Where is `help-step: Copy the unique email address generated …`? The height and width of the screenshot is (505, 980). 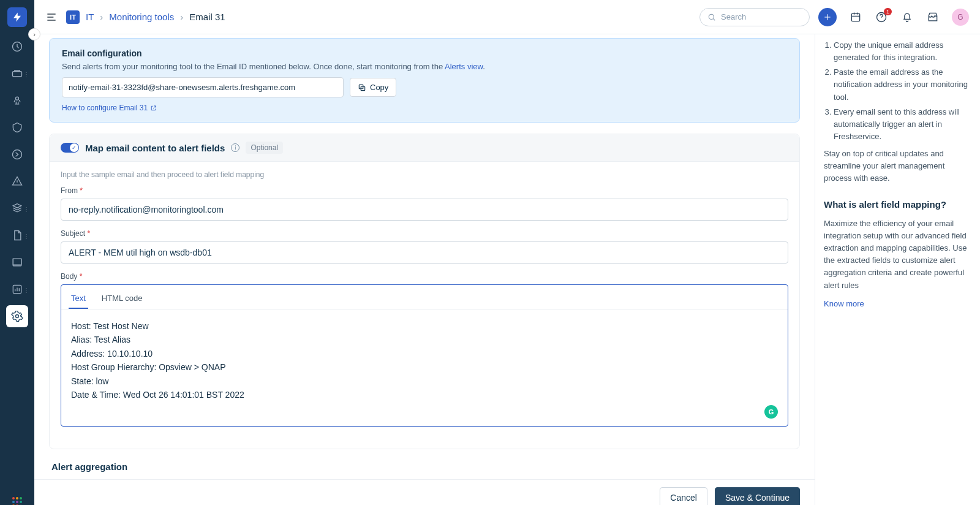
help-step: Copy the unique email address generated … is located at coordinates (903, 51).